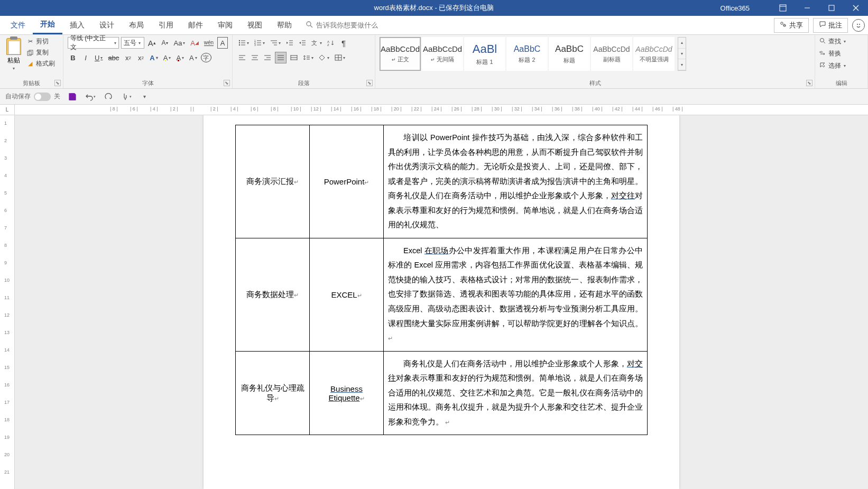 This screenshot has height=489, width=868. I want to click on tab-mailings: 邮件, so click(196, 25).